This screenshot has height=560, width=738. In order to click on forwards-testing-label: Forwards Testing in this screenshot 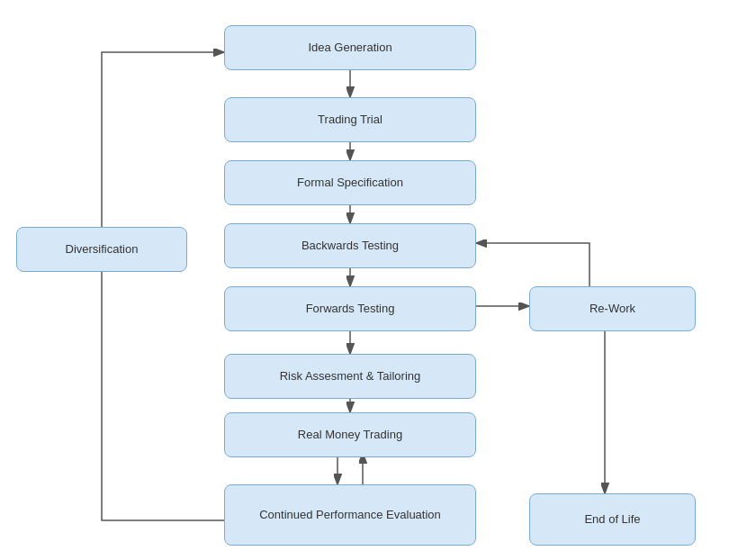, I will do `click(351, 310)`.